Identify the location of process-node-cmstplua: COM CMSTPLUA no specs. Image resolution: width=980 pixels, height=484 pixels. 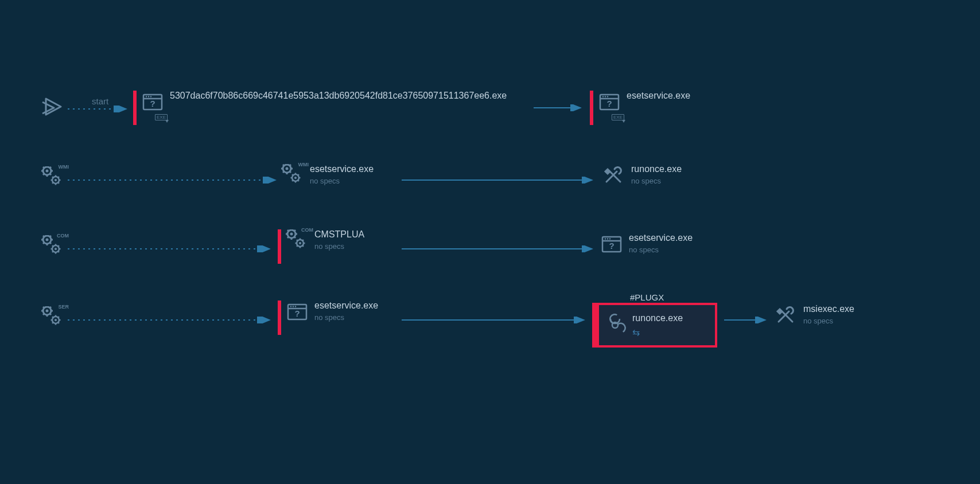
(321, 247).